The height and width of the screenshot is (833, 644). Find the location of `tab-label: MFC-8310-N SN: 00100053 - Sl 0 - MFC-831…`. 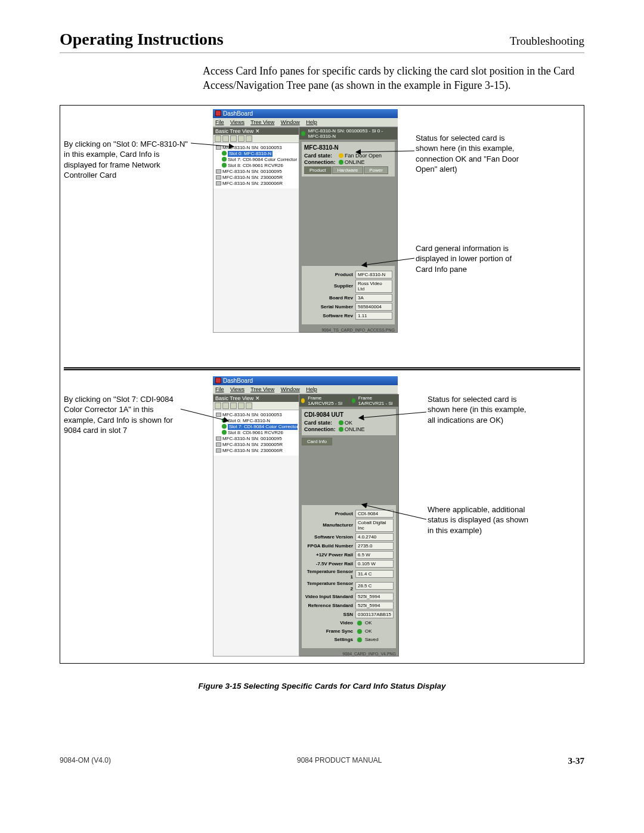

tab-label: MFC-8310-N SN: 00100053 - Sl 0 - MFC-831… is located at coordinates (352, 134).